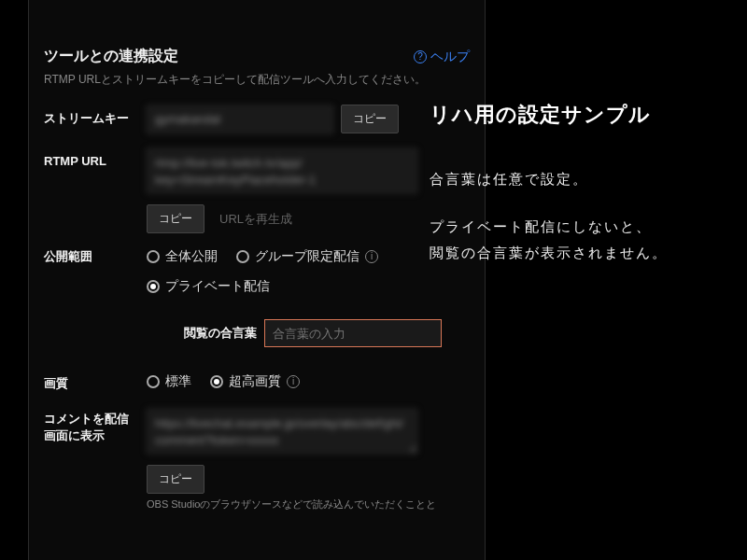  What do you see at coordinates (169, 382) in the screenshot?
I see `radio-standard: 標準` at bounding box center [169, 382].